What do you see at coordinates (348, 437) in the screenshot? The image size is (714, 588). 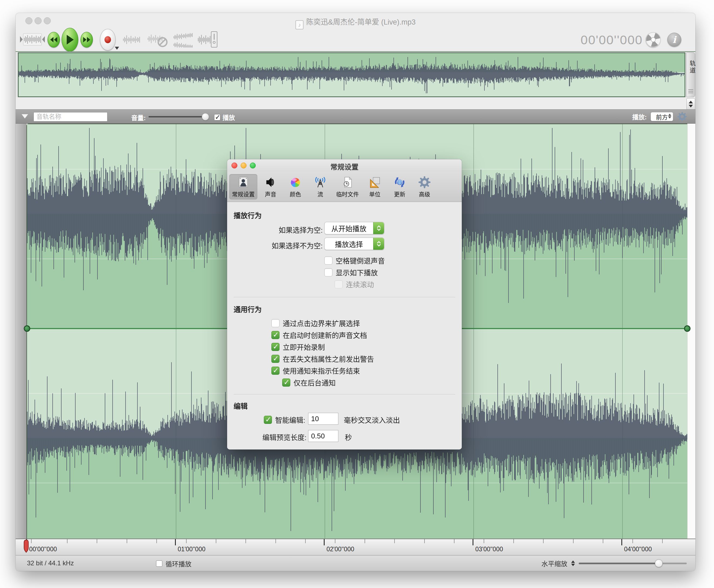 I see `preview-suffix: 秒` at bounding box center [348, 437].